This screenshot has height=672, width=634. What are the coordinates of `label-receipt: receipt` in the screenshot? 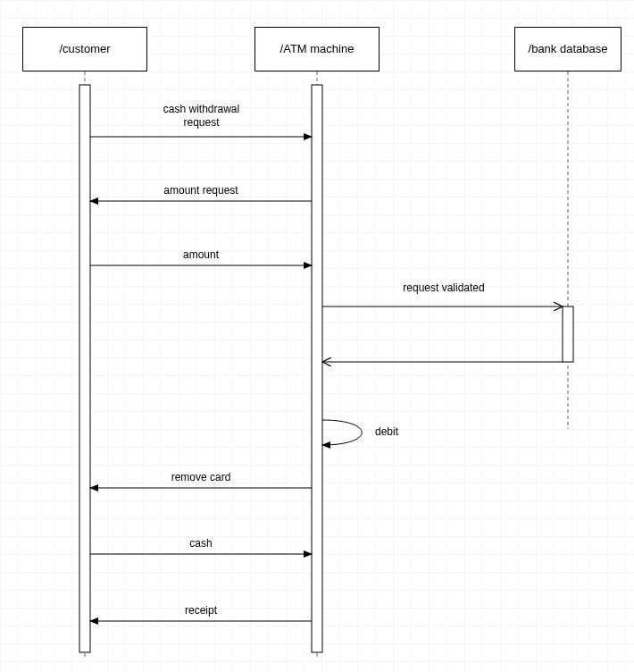 It's located at (201, 611).